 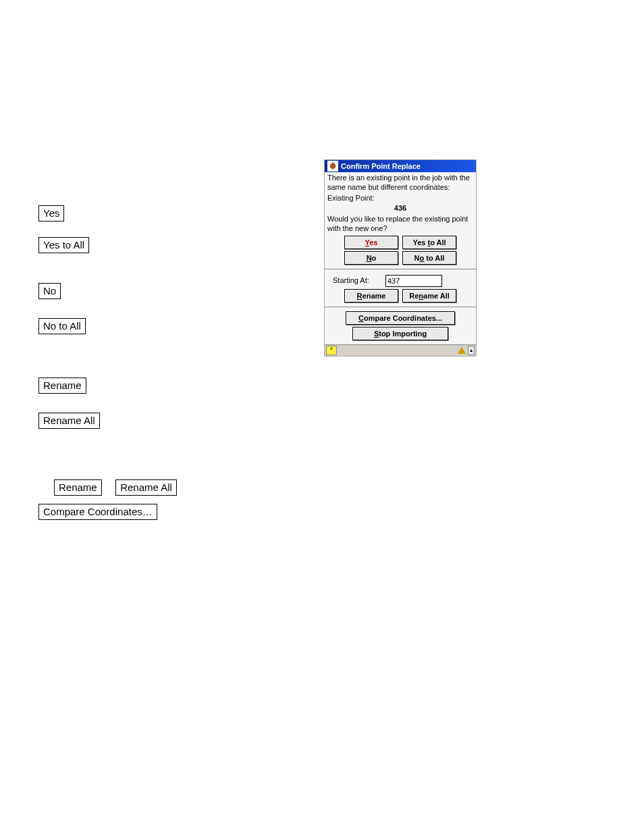 What do you see at coordinates (69, 421) in the screenshot?
I see `option-rename-all: Rename All` at bounding box center [69, 421].